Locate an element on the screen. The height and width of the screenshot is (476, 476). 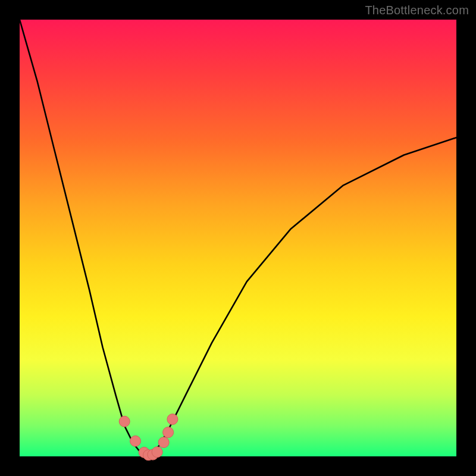
highlight-points is located at coordinates (149, 437).